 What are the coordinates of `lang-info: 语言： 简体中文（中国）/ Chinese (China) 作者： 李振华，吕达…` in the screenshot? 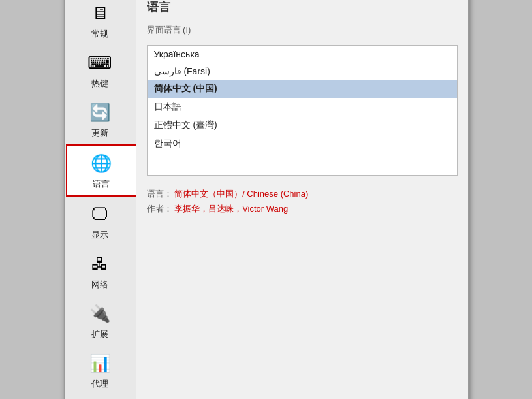 It's located at (302, 201).